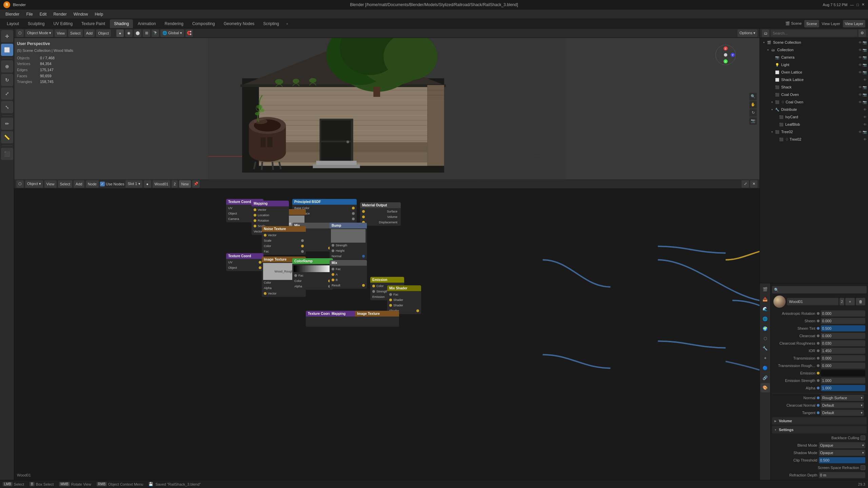  I want to click on tool-move: ⊕, so click(7, 66).